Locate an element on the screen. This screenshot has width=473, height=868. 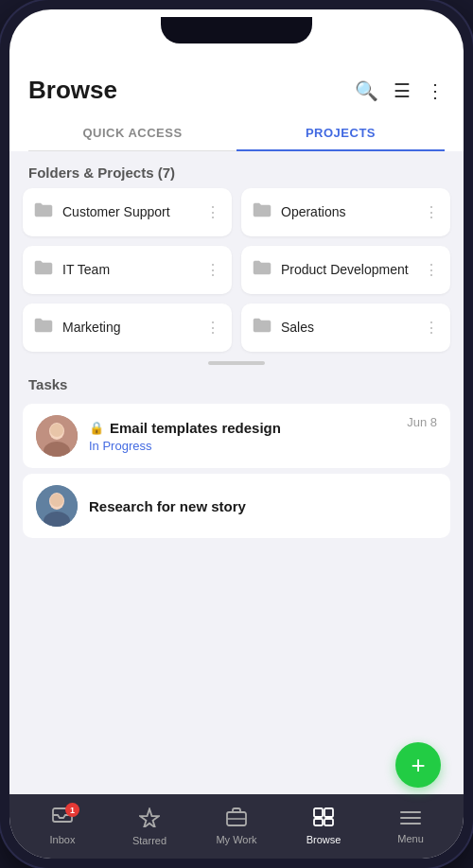
folder-left: Operations is located at coordinates (299, 212).